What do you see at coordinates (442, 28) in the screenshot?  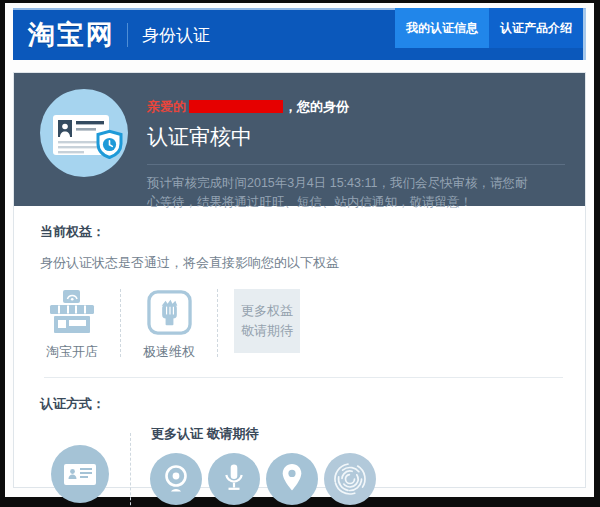 I see `nav-my-certification-info: 我的认证信息` at bounding box center [442, 28].